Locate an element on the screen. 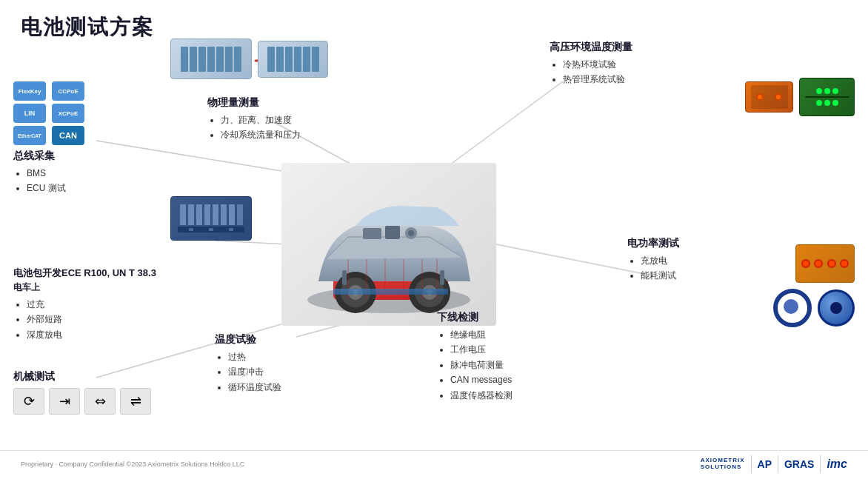 The height and width of the screenshot is (479, 868). bus-item-1: ECU 测试 is located at coordinates (94, 188).